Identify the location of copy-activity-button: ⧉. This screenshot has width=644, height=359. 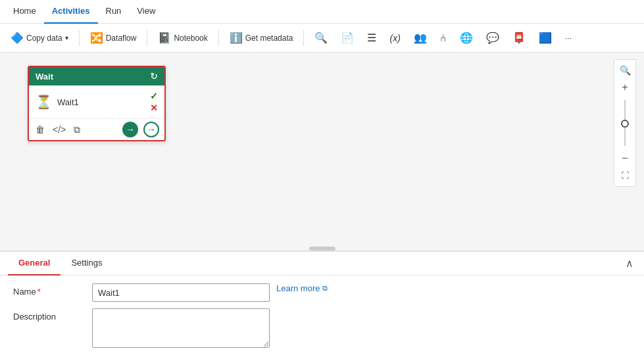
(77, 130).